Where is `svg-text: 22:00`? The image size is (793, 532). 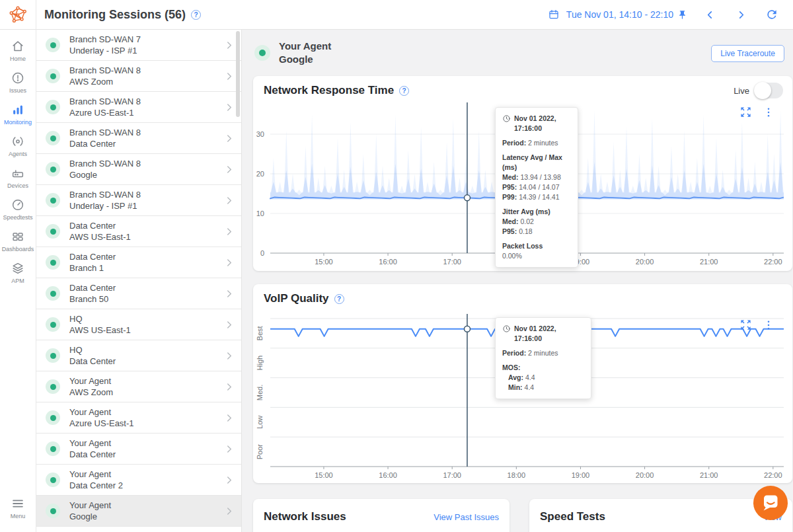 svg-text: 22:00 is located at coordinates (773, 475).